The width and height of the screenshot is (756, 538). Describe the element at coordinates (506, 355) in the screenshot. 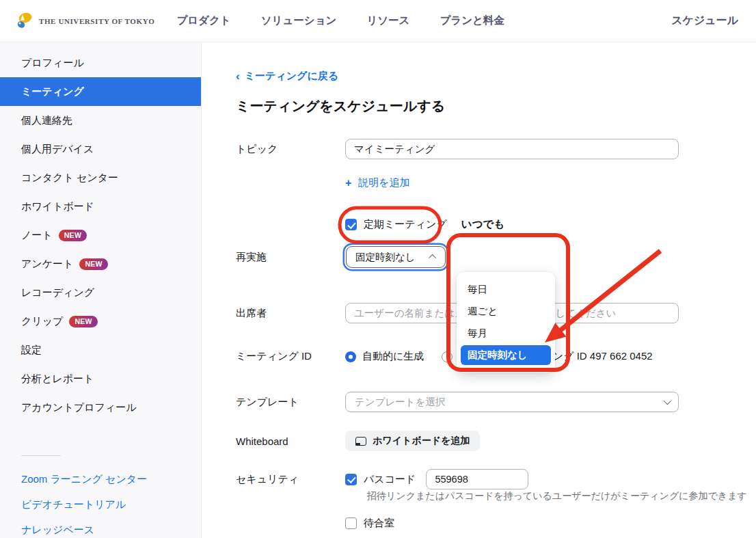

I see `option-no-fixed-time: 固定時刻なし` at that location.